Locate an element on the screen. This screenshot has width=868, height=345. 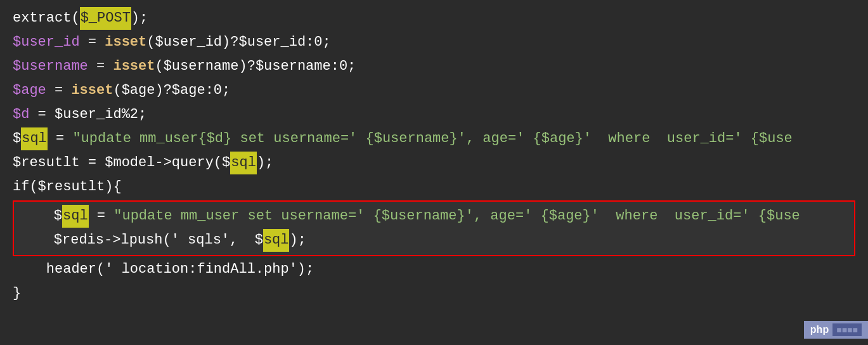
code-line-6: $sql = "update mm_user{$d} set username=… is located at coordinates (434, 139).